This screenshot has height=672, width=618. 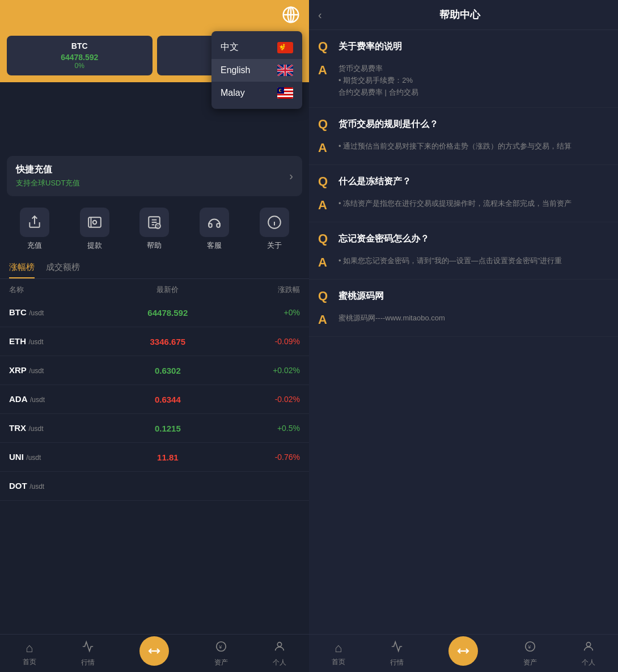 What do you see at coordinates (18, 312) in the screenshot?
I see `coin-symbol: BTC` at bounding box center [18, 312].